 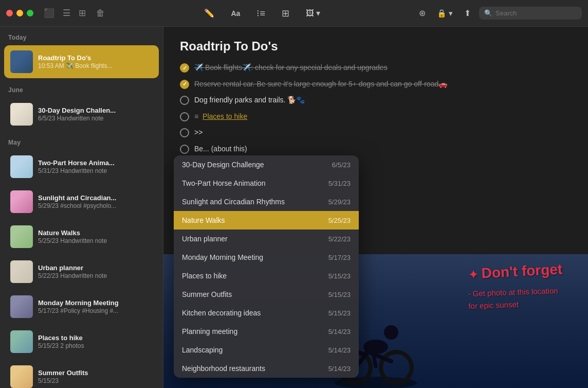 What do you see at coordinates (376, 117) in the screenshot?
I see `checklist-item-4: ≡ Places to hike` at bounding box center [376, 117].